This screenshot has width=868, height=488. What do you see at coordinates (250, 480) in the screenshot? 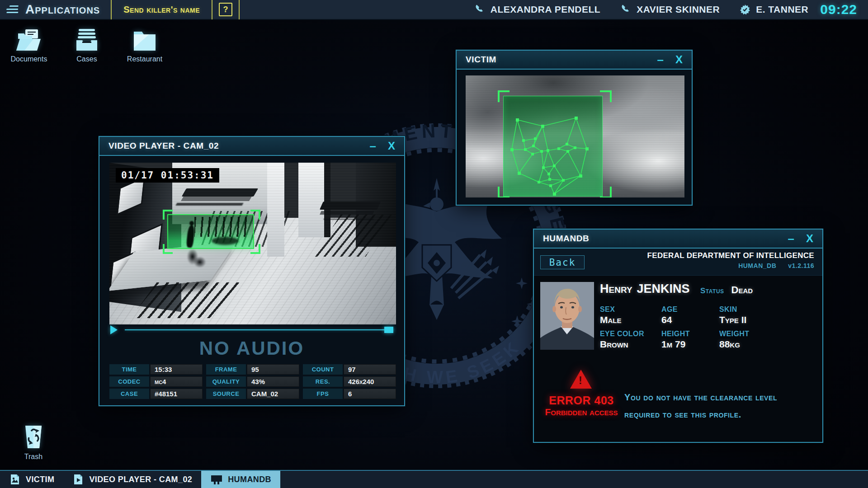
I see `taskbar-label: HUMANDB` at bounding box center [250, 480].